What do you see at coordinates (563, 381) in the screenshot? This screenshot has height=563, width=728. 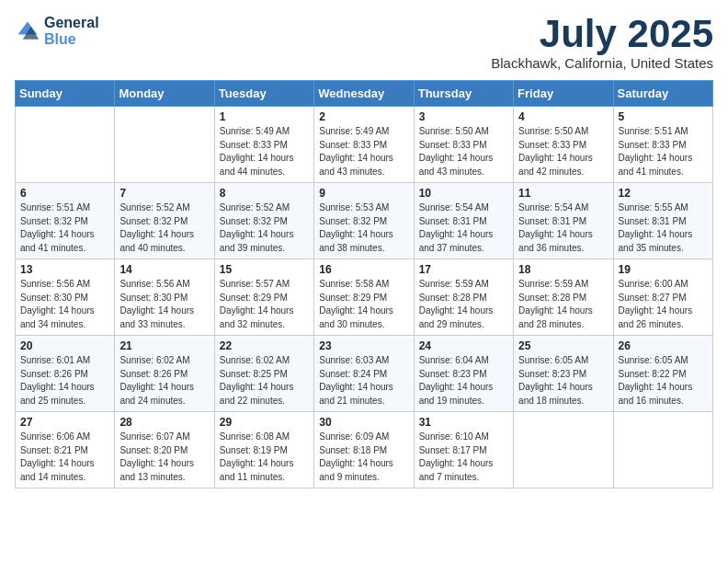 I see `day-info: Sunrise: 6:05 AM Sunset: 8:23 PM Dayligh…` at bounding box center [563, 381].